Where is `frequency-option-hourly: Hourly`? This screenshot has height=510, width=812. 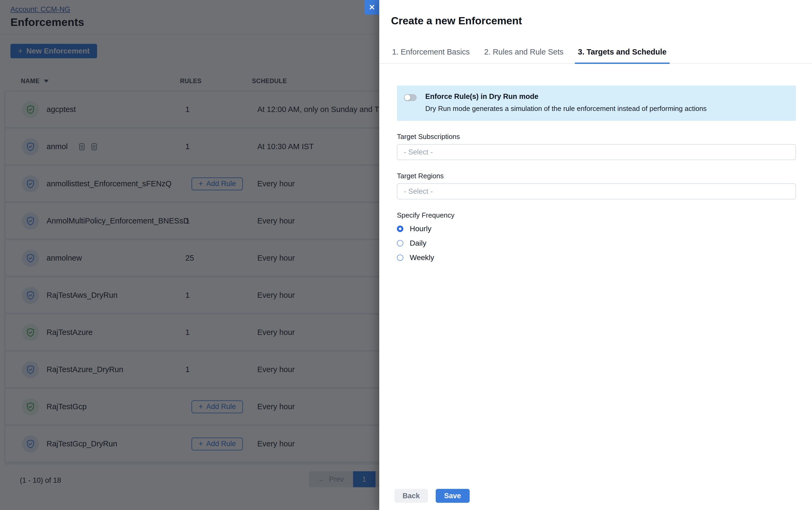 frequency-option-hourly: Hourly is located at coordinates (596, 229).